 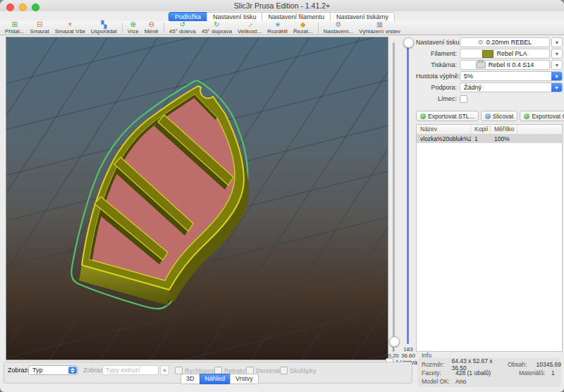 What do you see at coordinates (436, 99) in the screenshot?
I see `brim-label: Límec:` at bounding box center [436, 99].